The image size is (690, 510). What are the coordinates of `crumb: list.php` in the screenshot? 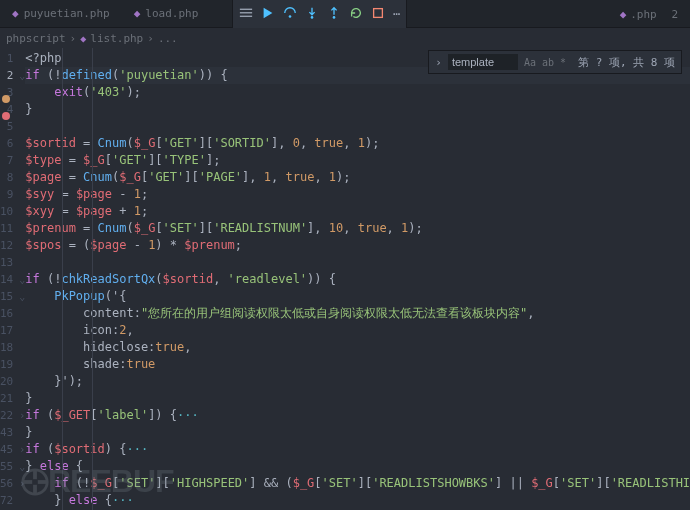 It's located at (116, 38).